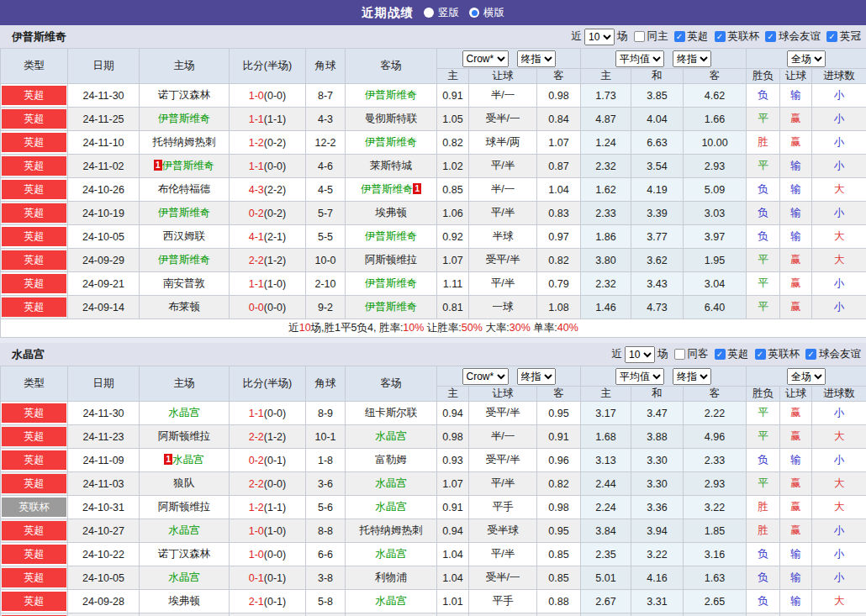 Image resolution: width=866 pixels, height=616 pixels. Describe the element at coordinates (577, 37) in the screenshot. I see `near-label: 近` at that location.